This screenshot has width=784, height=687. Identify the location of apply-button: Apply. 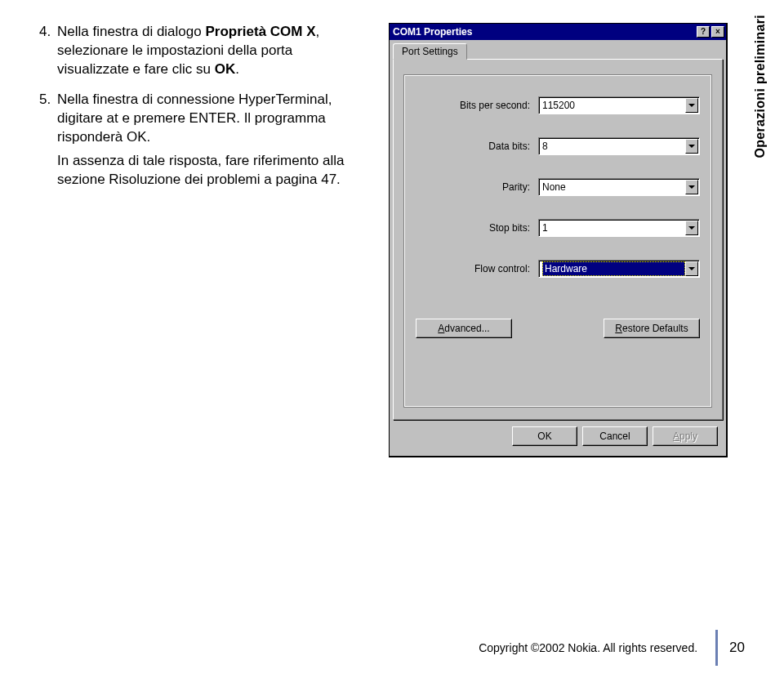
(685, 436).